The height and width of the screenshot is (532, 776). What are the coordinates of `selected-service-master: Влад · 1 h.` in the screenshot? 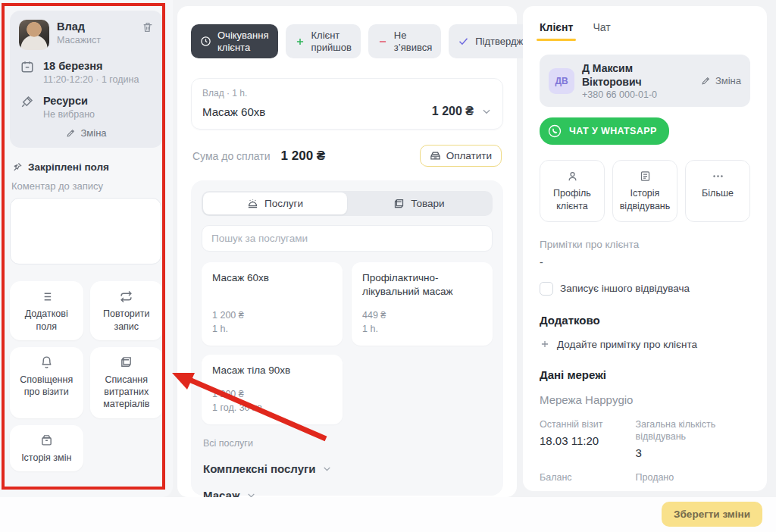 It's located at (347, 93).